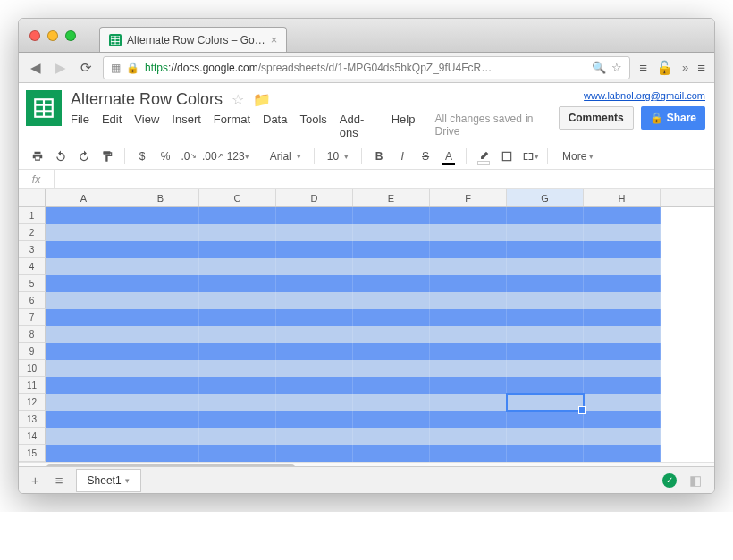 Image resolution: width=733 pixels, height=560 pixels. What do you see at coordinates (286, 156) in the screenshot?
I see `font-family-dropdown: Arial▾` at bounding box center [286, 156].